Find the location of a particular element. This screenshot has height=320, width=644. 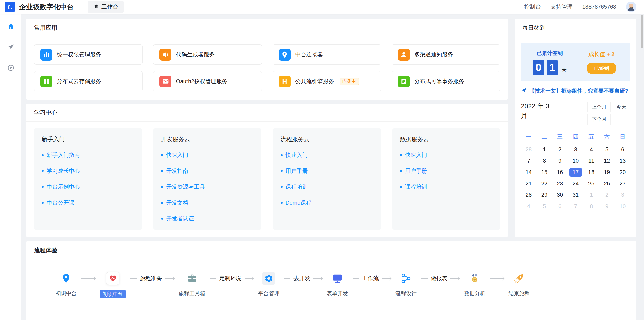

calendar-day: 17 is located at coordinates (576, 172).